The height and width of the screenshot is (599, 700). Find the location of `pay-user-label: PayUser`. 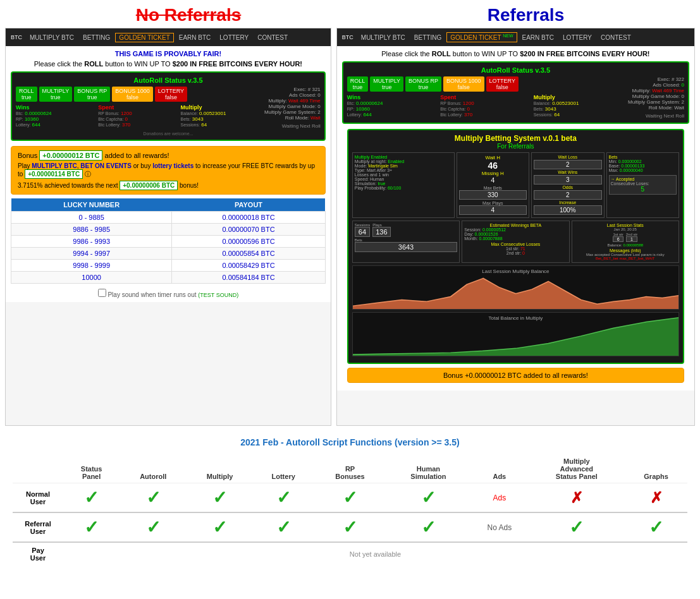

pay-user-label: PayUser is located at coordinates (38, 554).